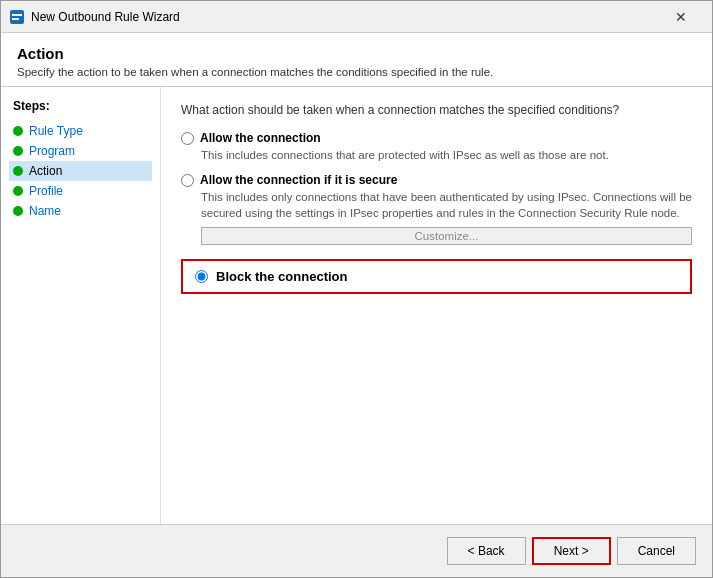 Image resolution: width=713 pixels, height=578 pixels. What do you see at coordinates (80, 106) in the screenshot?
I see `sidebar-title: Steps:` at bounding box center [80, 106].